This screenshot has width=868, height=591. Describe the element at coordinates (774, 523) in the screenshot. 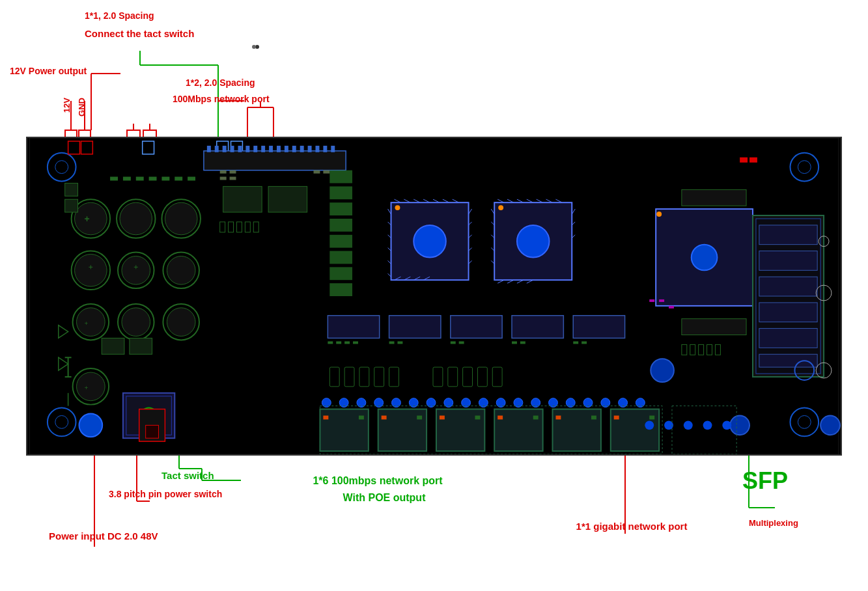

I see `label-multiplexing: Multiplexing` at that location.